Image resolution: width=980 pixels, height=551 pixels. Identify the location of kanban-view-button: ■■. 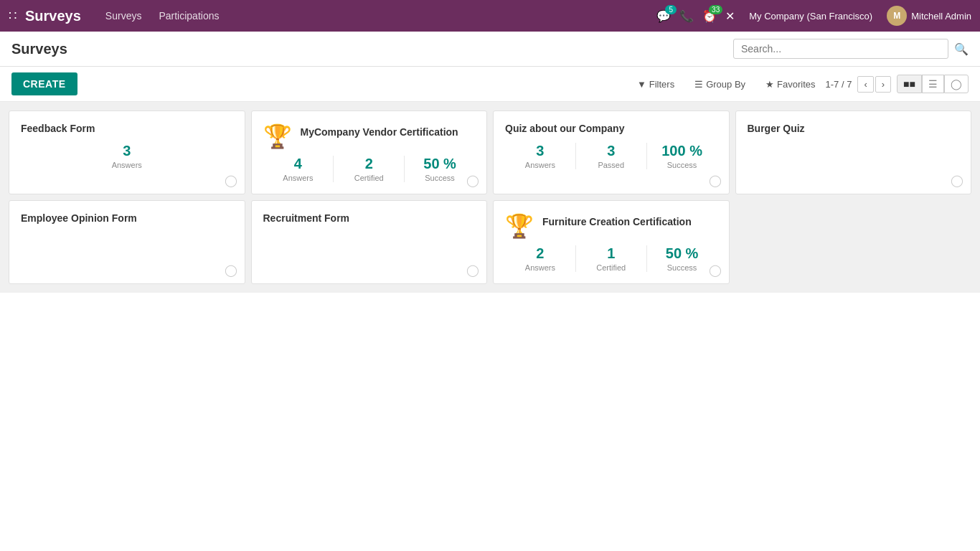
(910, 84).